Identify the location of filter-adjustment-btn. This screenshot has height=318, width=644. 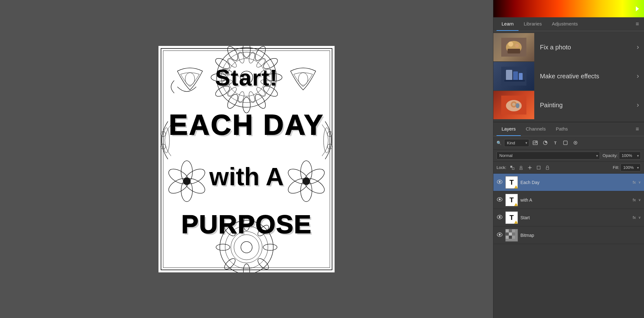
(545, 143).